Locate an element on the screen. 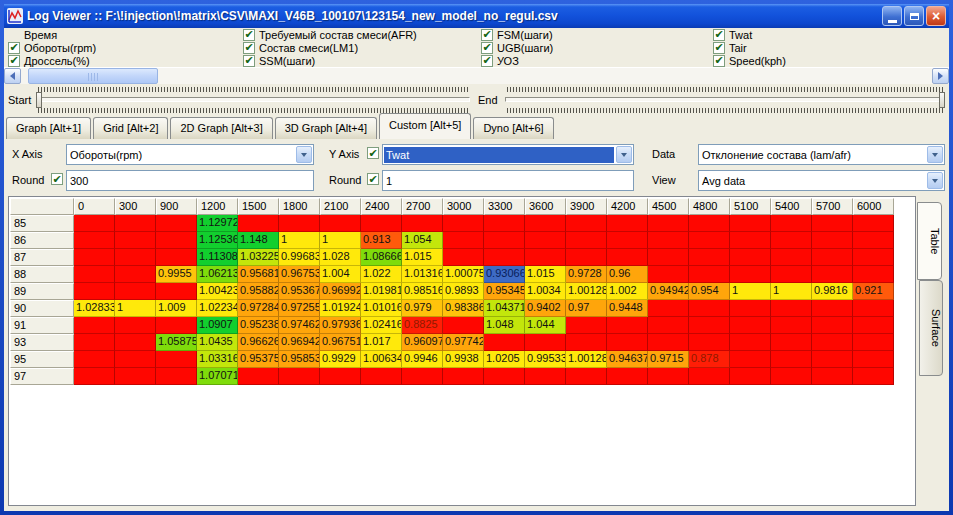 The width and height of the screenshot is (953, 515). side-tab-table: Table is located at coordinates (930, 241).